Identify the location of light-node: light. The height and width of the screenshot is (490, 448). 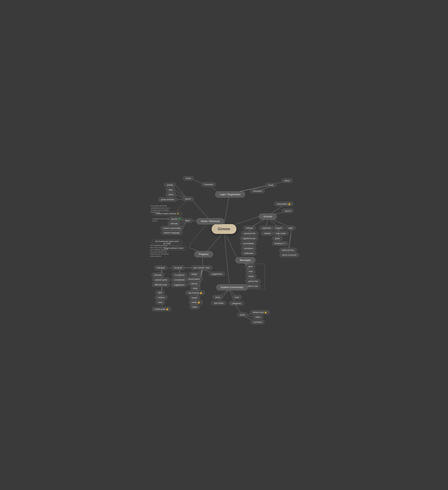
(160, 293).